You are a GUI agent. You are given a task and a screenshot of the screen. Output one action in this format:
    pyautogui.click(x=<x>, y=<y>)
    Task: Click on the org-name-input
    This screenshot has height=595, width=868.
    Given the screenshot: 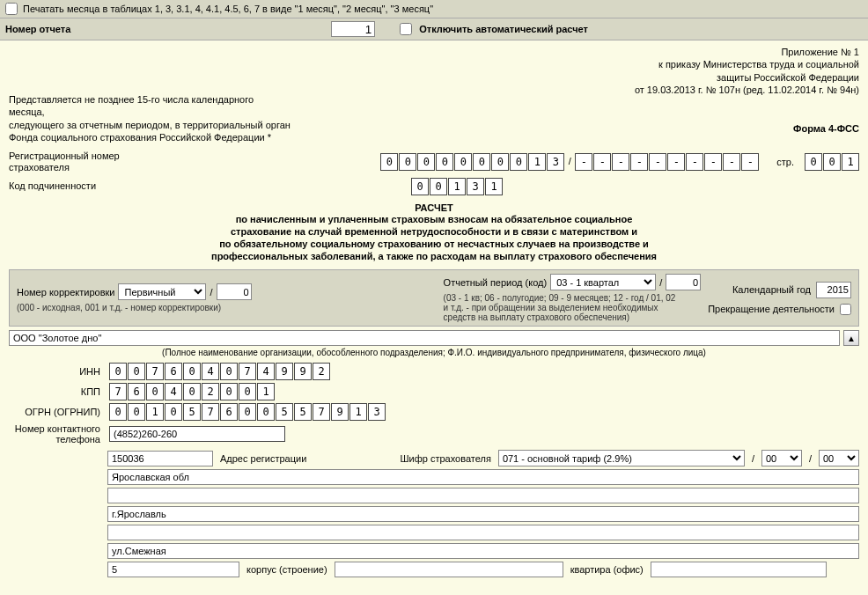 What is the action you would take?
    pyautogui.click(x=424, y=338)
    